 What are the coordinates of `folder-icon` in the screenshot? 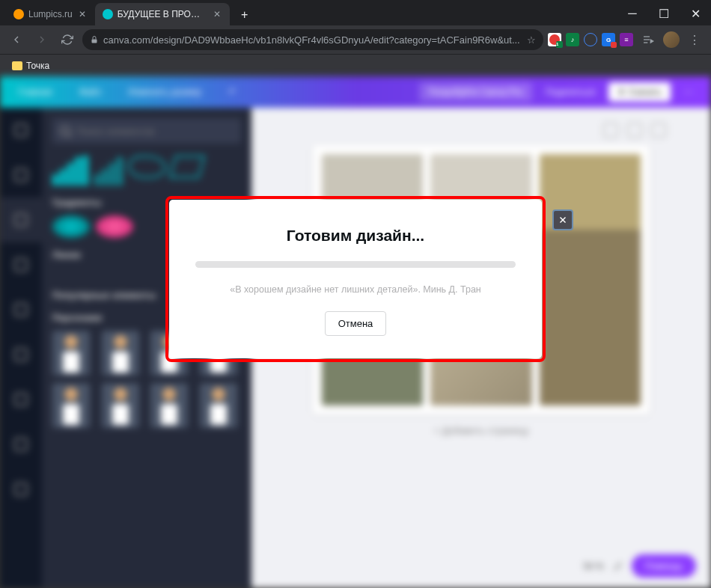 It's located at (17, 66).